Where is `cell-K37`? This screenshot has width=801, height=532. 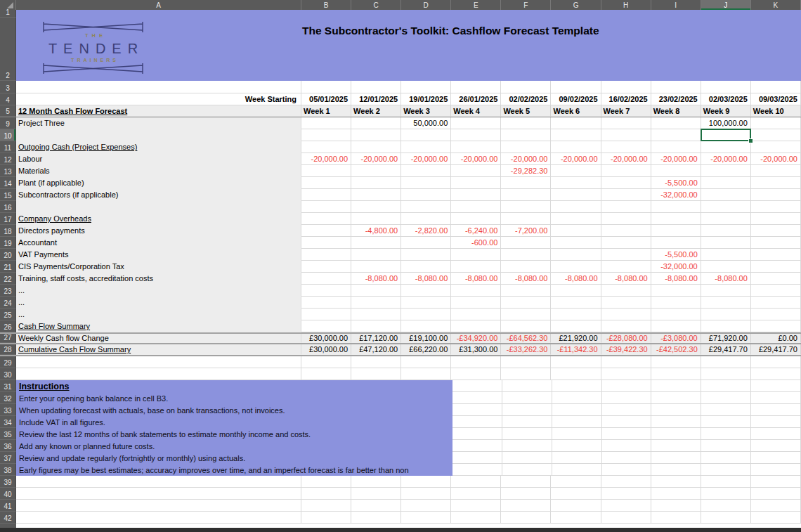 cell-K37 is located at coordinates (776, 458).